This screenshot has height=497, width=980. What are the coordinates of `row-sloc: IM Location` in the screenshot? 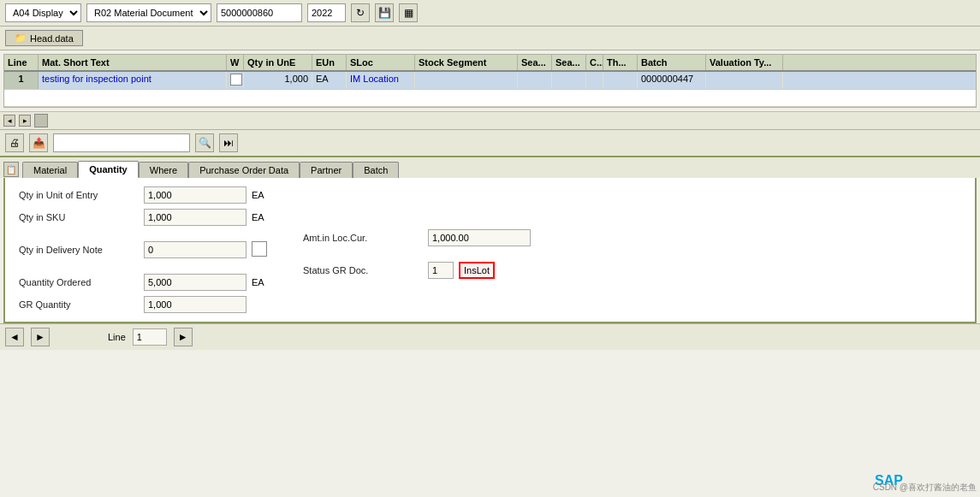 It's located at (381, 80).